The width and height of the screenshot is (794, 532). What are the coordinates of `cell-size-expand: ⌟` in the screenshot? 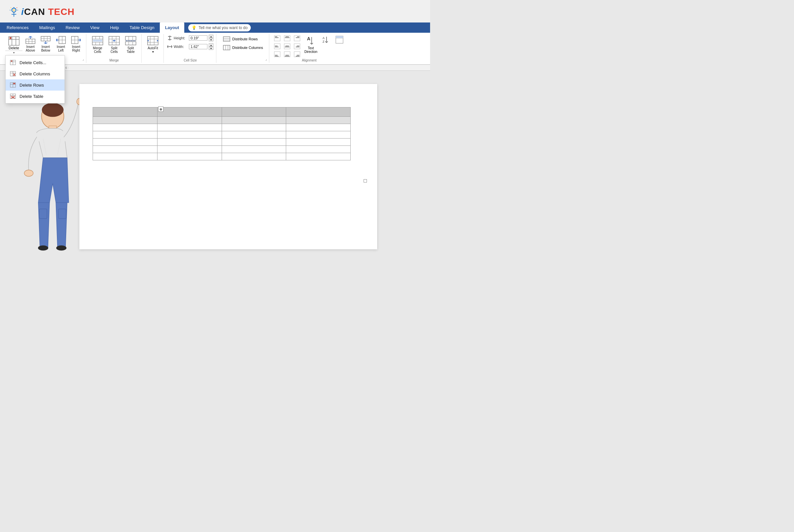 It's located at (266, 59).